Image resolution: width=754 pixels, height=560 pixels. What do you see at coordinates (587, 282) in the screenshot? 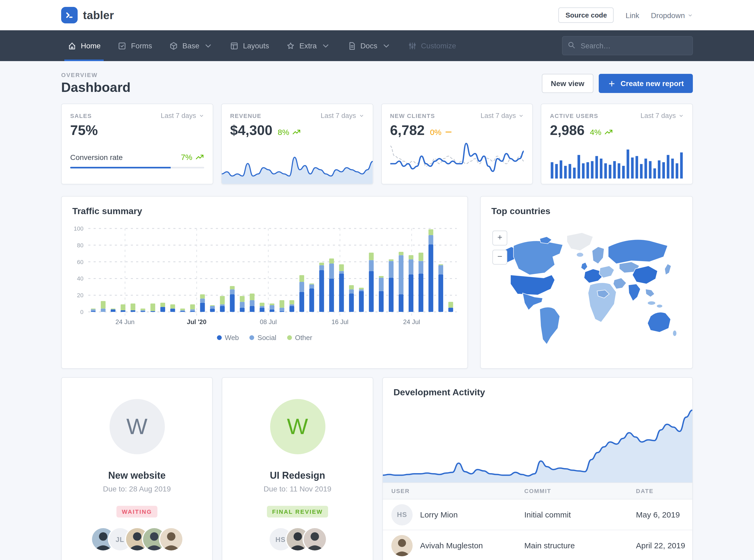
I see `top-countries-card: Top countries + −` at bounding box center [587, 282].